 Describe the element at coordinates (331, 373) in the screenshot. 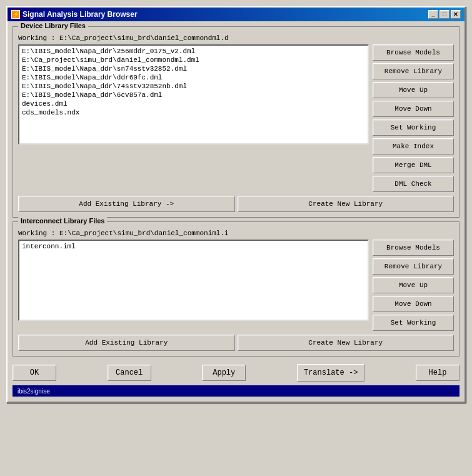

I see `translate-button: Translate ->` at that location.